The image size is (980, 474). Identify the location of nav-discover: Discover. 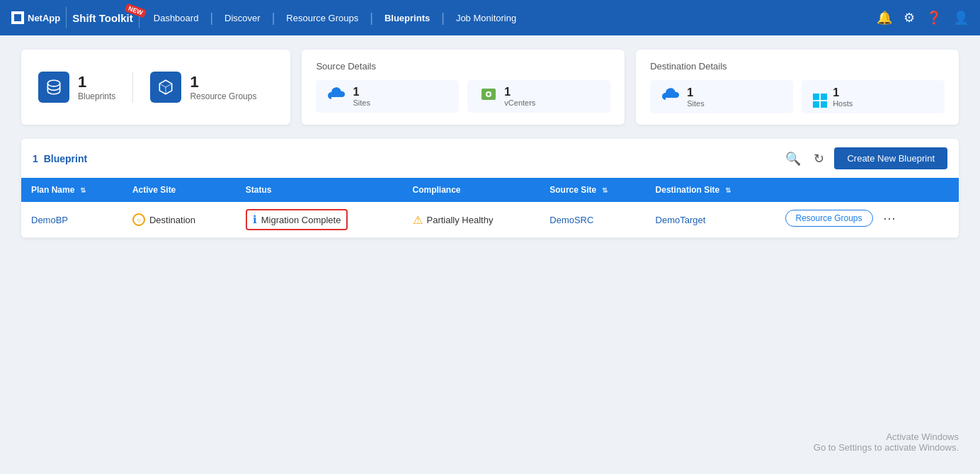
(242, 18).